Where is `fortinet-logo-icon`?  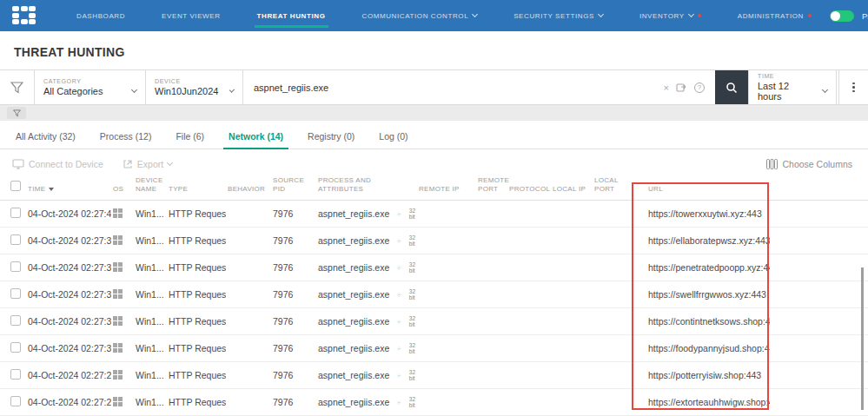 fortinet-logo-icon is located at coordinates (24, 16).